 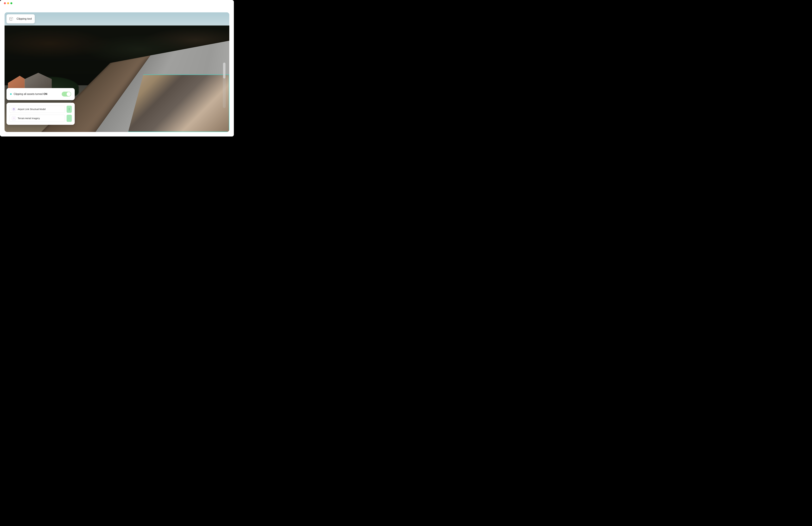 What do you see at coordinates (37, 109) in the screenshot?
I see `asset-item: Airport Link Structual Model` at bounding box center [37, 109].